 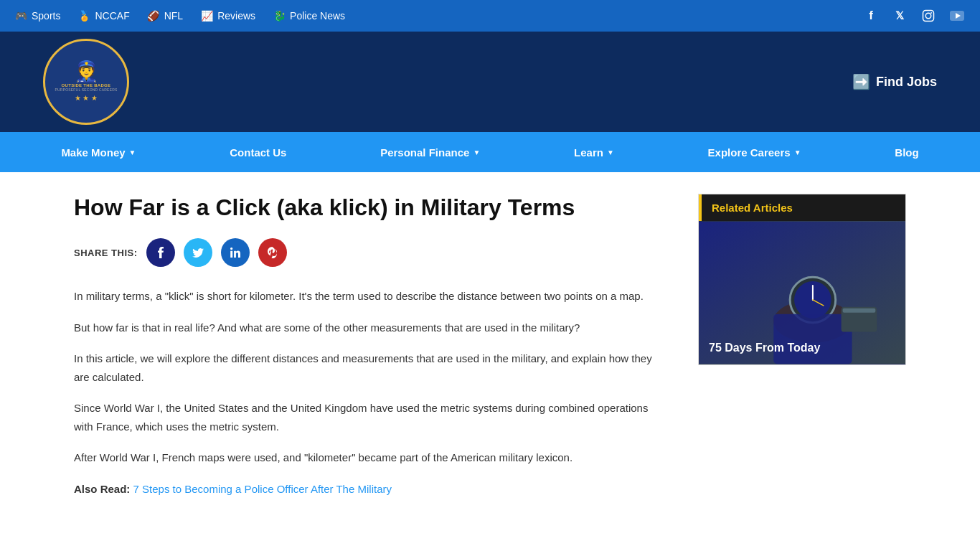 I want to click on top-bar: 🎮 Sports 🏅 NCCAF 🏈 NFL 📈 Reviews 🐉 Polic…, so click(x=490, y=16).